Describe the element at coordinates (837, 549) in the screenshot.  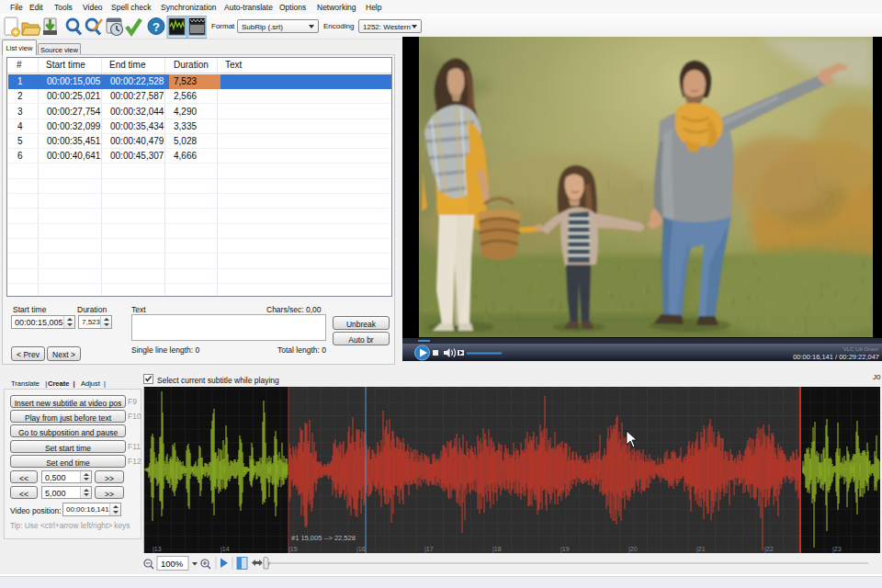
I see `svg-text: |23` at that location.